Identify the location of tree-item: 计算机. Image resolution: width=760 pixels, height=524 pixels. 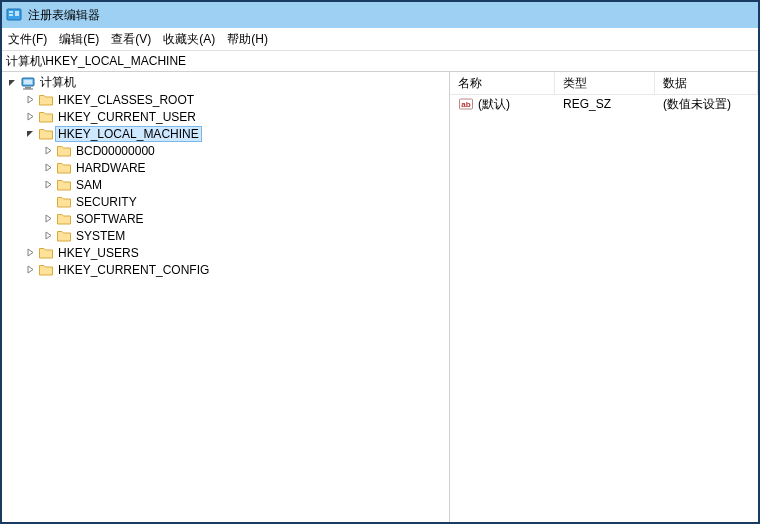
(226, 82).